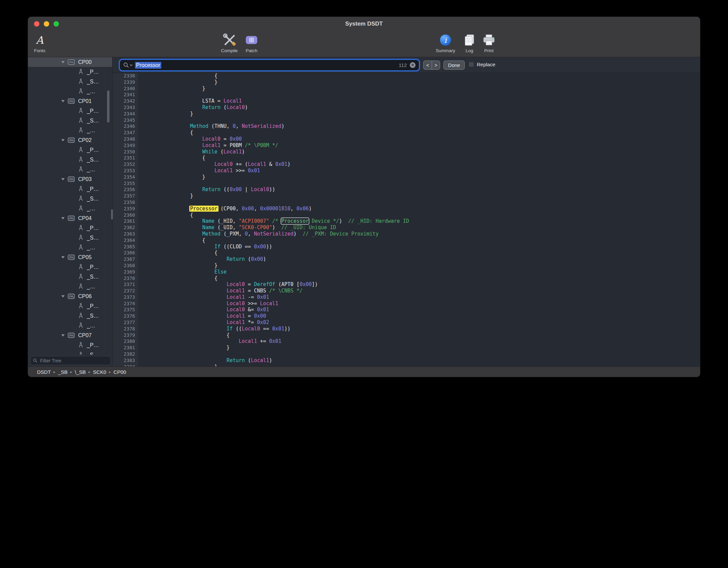  What do you see at coordinates (229, 40) in the screenshot?
I see `compile-tools-icon` at bounding box center [229, 40].